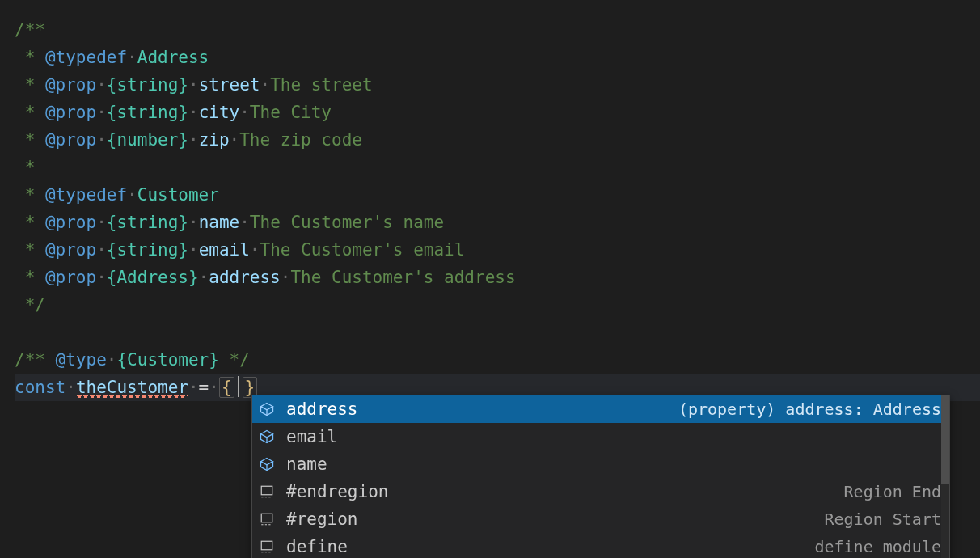  I want to click on code-line: */, so click(497, 305).